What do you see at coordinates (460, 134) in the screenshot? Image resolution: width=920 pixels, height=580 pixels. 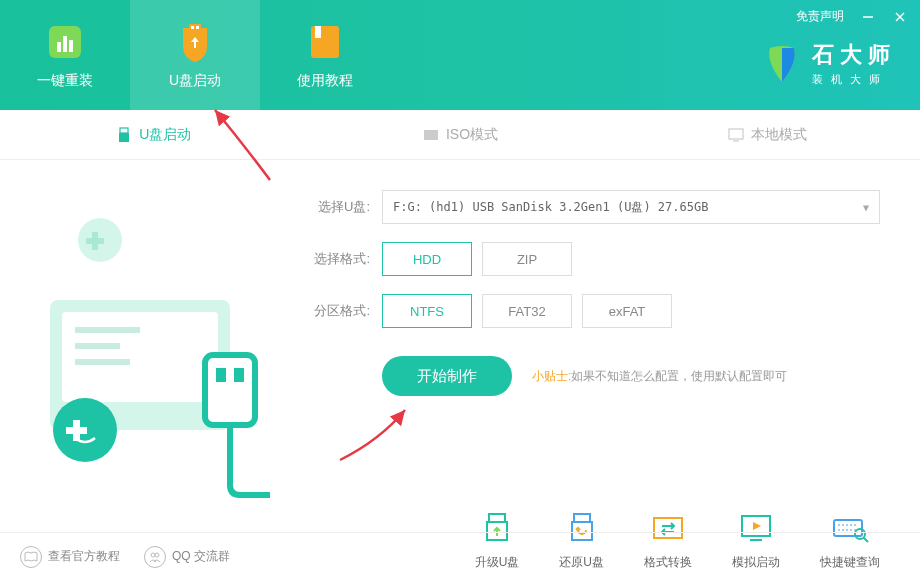 I see `subtab-iso: ISO模式` at bounding box center [460, 134].